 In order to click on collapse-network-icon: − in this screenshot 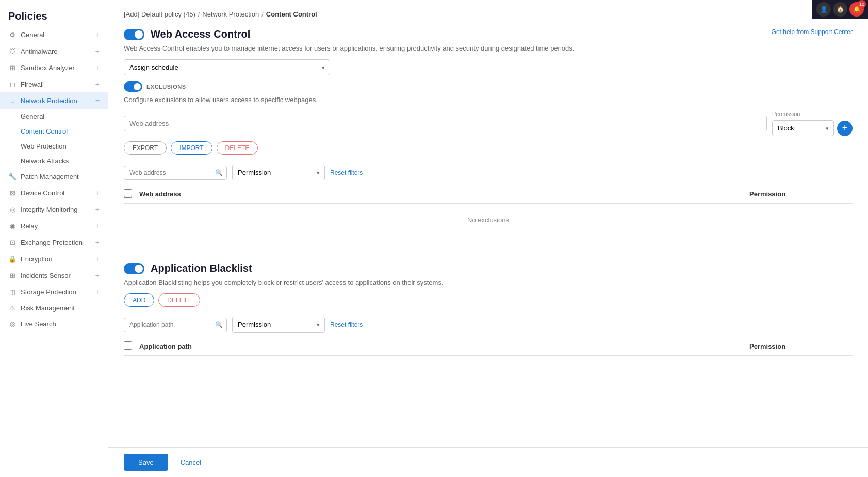, I will do `click(97, 101)`.